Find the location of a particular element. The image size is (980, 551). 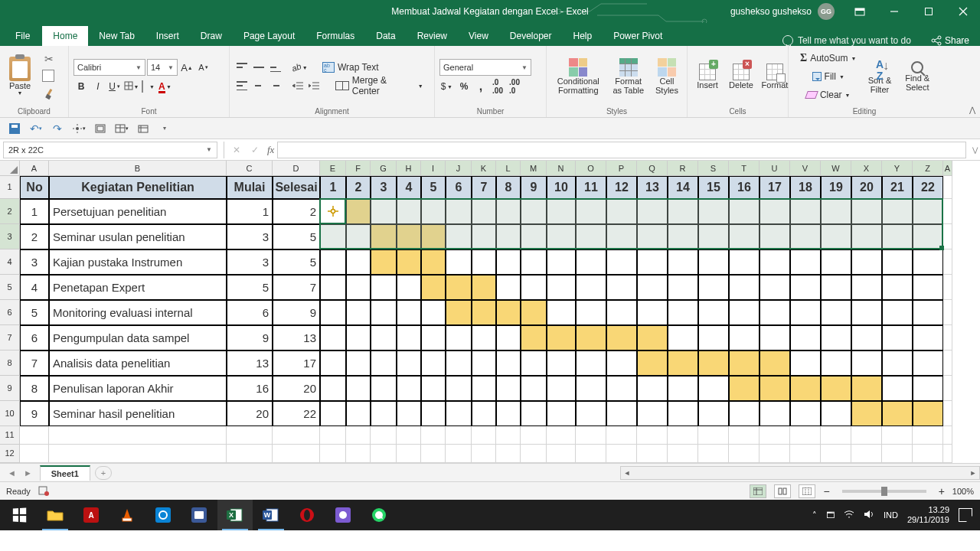

format-cells-button: Format is located at coordinates (775, 77).